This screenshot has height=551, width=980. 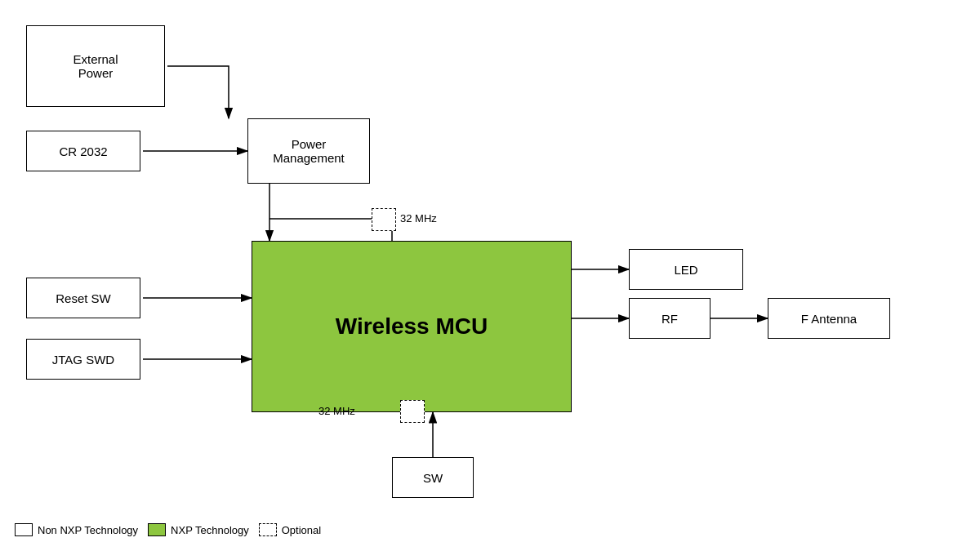 What do you see at coordinates (412, 327) in the screenshot?
I see `wireless-mcu-label: Wireless MCU` at bounding box center [412, 327].